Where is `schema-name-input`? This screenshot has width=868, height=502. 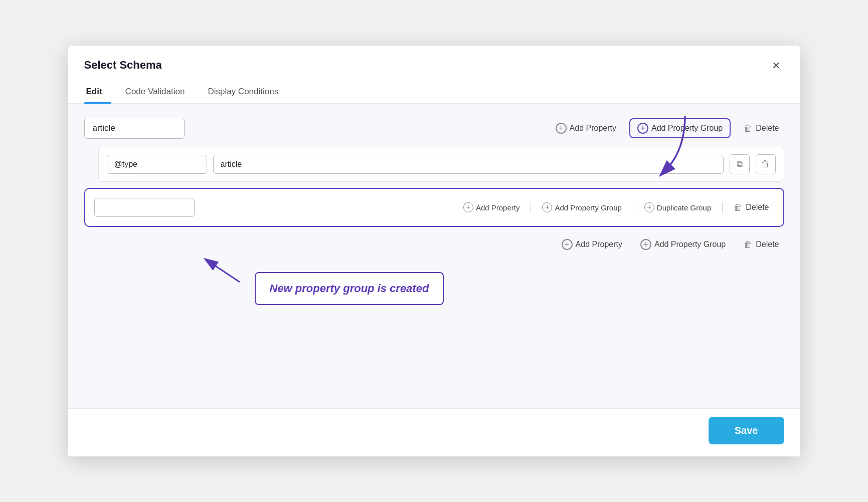
schema-name-input is located at coordinates (134, 128).